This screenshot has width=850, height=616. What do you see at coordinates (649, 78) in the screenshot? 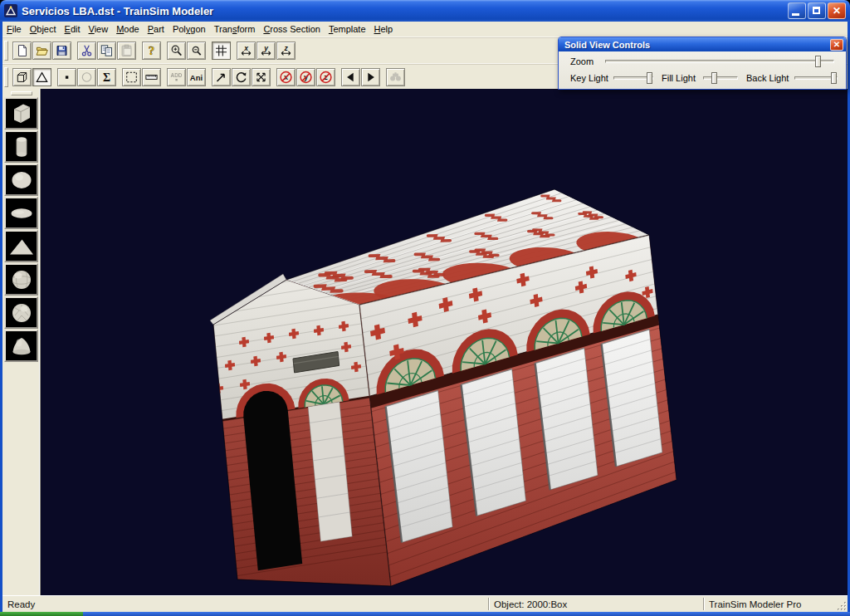
I see `slider-thumb-key-light` at bounding box center [649, 78].